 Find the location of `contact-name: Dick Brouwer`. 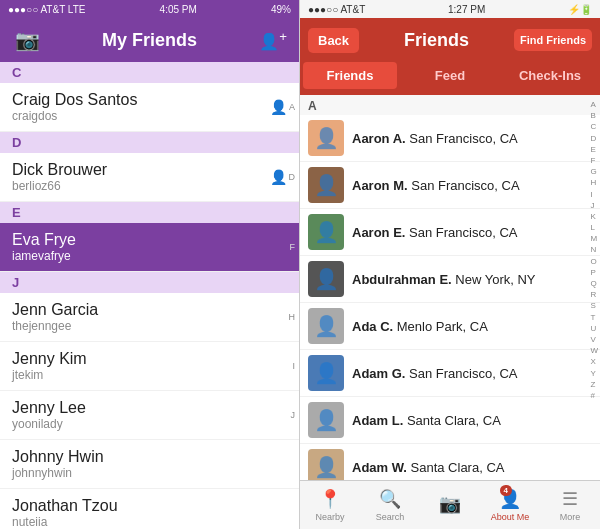

contact-name: Dick Brouwer is located at coordinates (141, 170).